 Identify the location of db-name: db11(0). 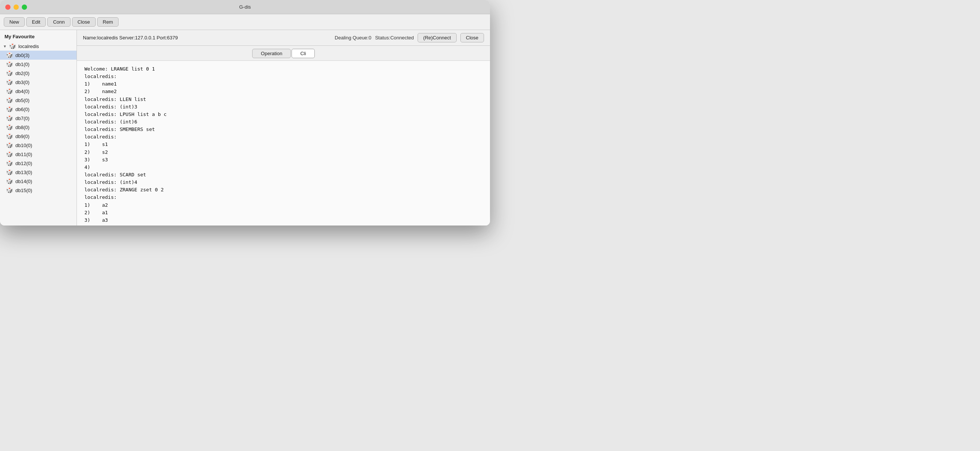
(24, 155).